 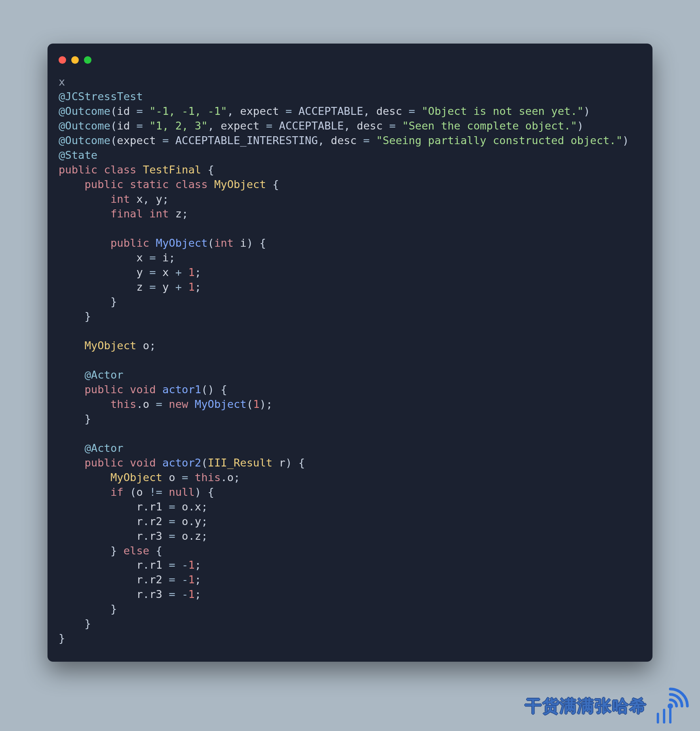 I want to click on line-14: y = x + 1;, so click(x=130, y=272).